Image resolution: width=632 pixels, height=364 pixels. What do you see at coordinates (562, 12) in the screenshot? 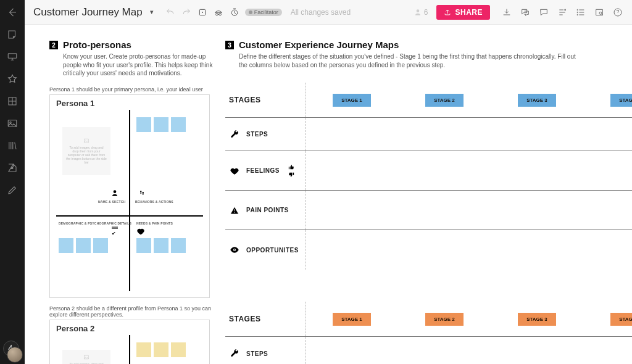
I see `right-tools` at bounding box center [562, 12].